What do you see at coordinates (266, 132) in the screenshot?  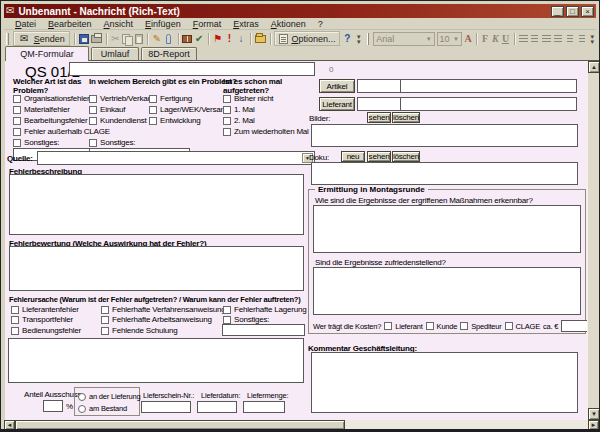 I see `checkbox-zum-wiederholten-mal: Zum wiederholten Mal` at bounding box center [266, 132].